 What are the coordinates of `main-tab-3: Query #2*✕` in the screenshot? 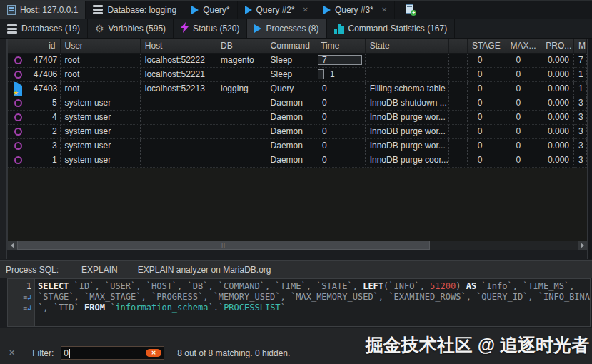 It's located at (277, 10).